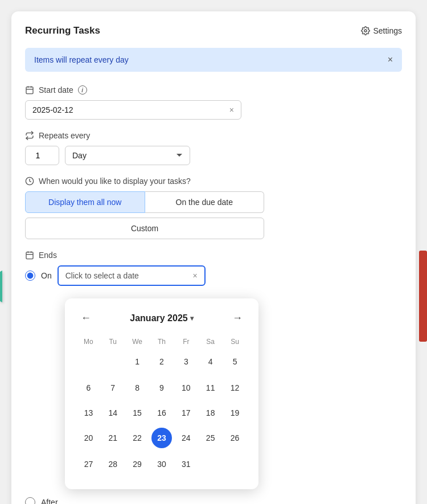  What do you see at coordinates (86, 318) in the screenshot?
I see `calendar-prev-button: ←` at bounding box center [86, 318].